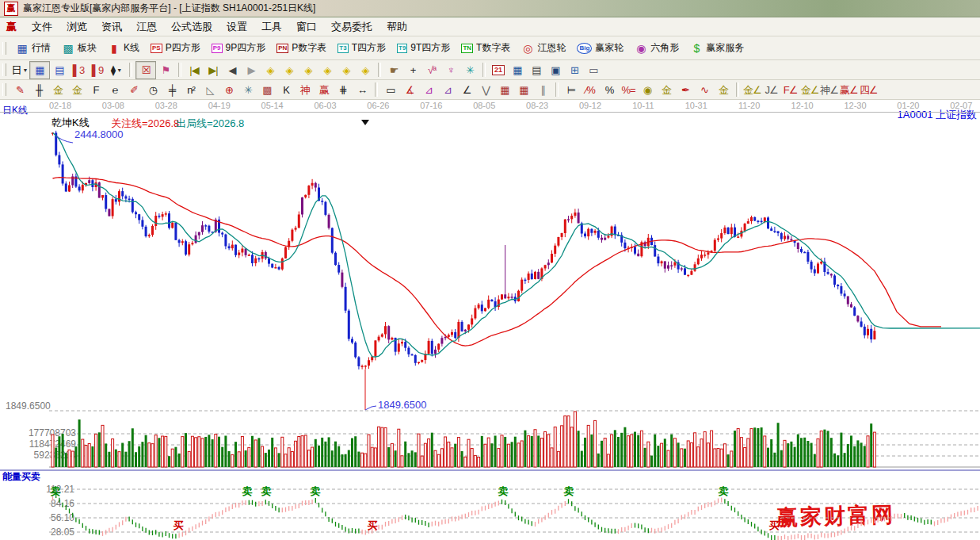 The image size is (980, 540). I want to click on f-grid-button: F, so click(96, 90).